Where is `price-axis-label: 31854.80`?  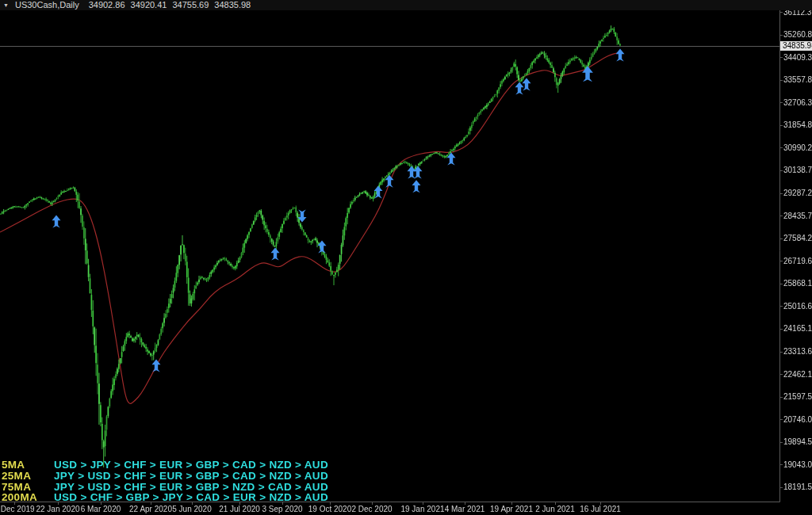
price-axis-label: 31854.80 is located at coordinates (798, 125).